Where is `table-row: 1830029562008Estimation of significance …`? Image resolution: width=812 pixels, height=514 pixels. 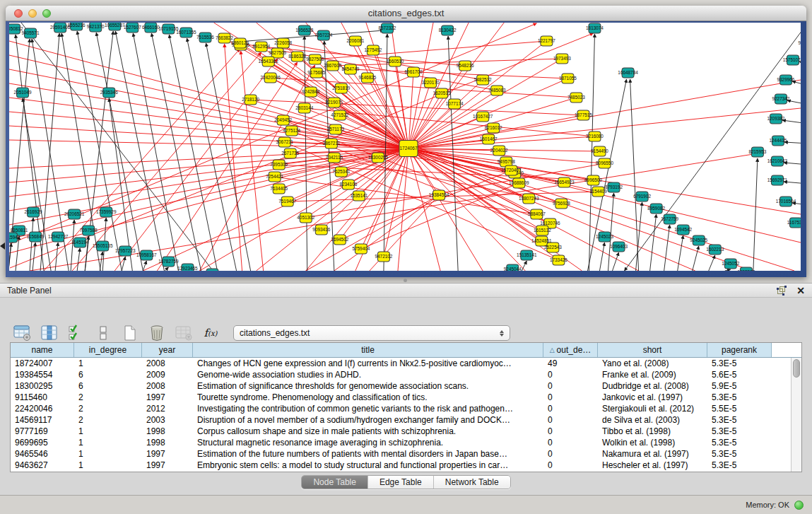
table-row: 1830029562008Estimation of significance … is located at coordinates (406, 386).